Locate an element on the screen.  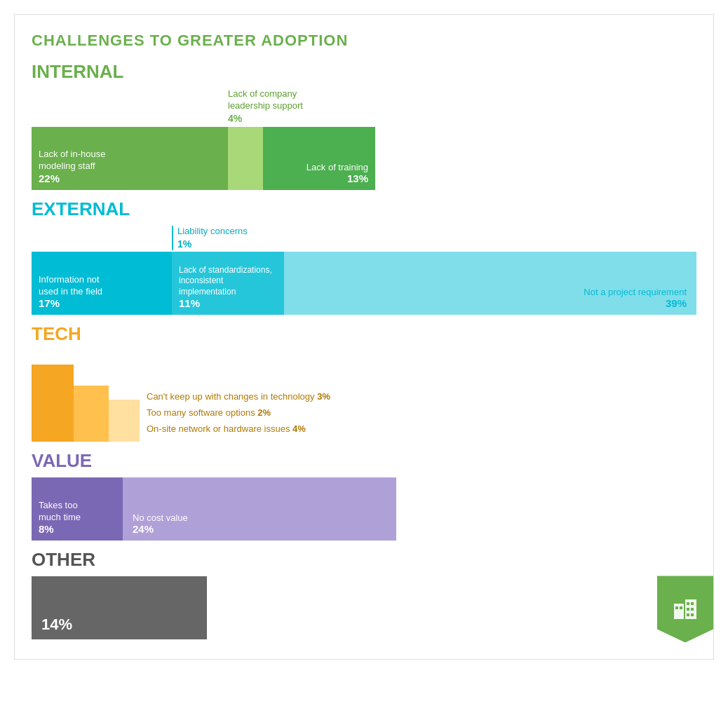
bar-onsite-network is located at coordinates (53, 403).